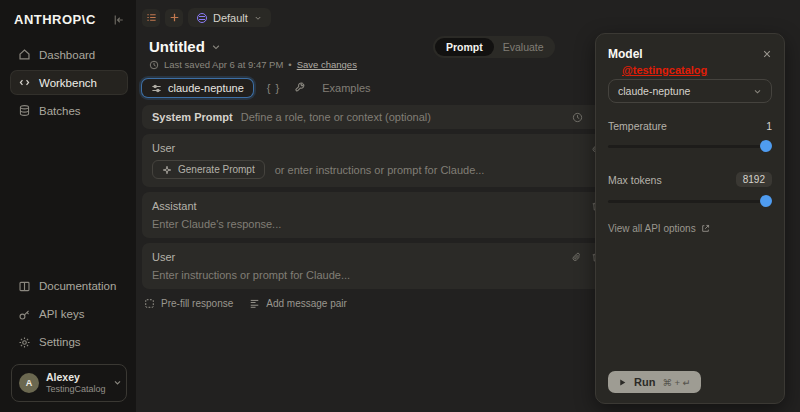 The width and height of the screenshot is (800, 412). What do you see at coordinates (78, 286) in the screenshot?
I see `sidebar-item-label: Documentation` at bounding box center [78, 286].